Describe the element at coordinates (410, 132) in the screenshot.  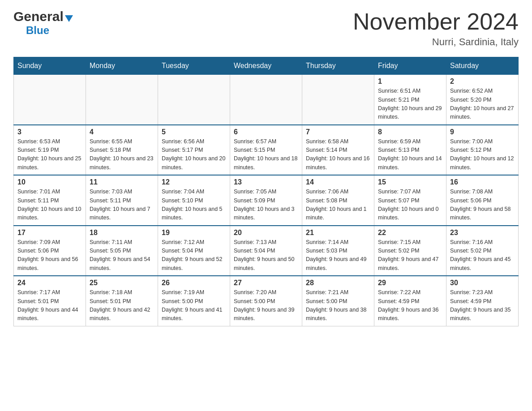
I see `day-number: 8` at that location.